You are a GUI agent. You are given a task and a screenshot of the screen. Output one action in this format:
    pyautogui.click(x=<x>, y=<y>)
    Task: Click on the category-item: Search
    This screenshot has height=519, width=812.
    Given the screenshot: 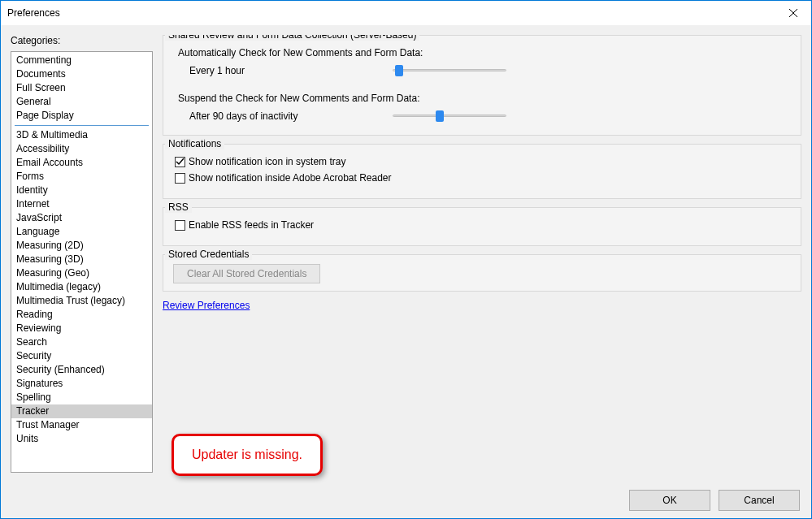 What is the action you would take?
    pyautogui.click(x=81, y=343)
    